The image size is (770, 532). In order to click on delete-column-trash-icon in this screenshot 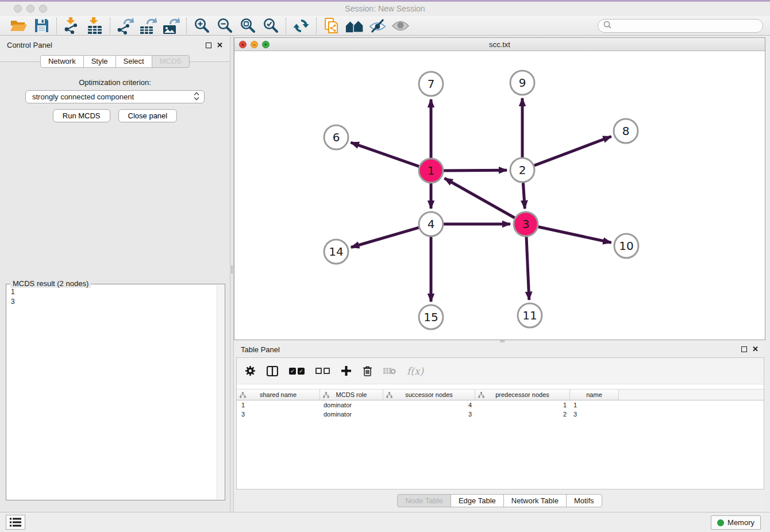, I will do `click(368, 371)`.